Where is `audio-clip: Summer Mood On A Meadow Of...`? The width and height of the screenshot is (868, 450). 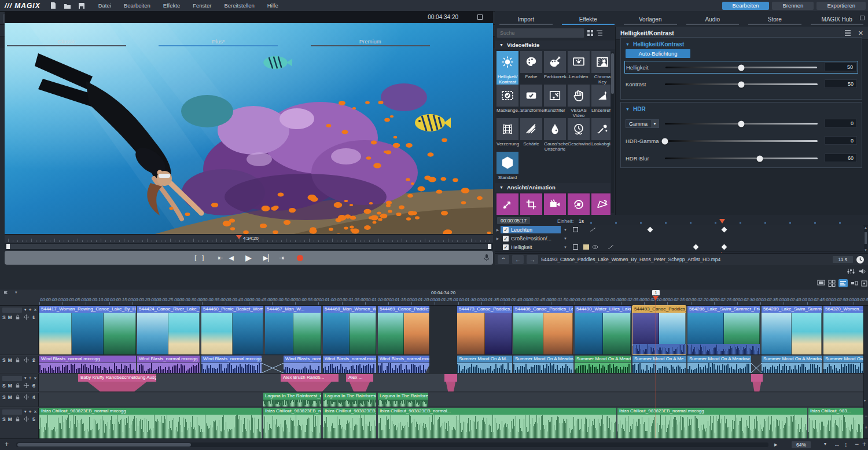 audio-clip: Summer Mood On A Meadow Of... is located at coordinates (792, 364).